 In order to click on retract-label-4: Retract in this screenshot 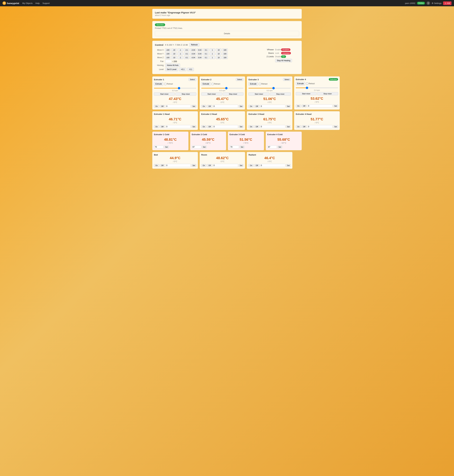, I will do `click(310, 84)`.